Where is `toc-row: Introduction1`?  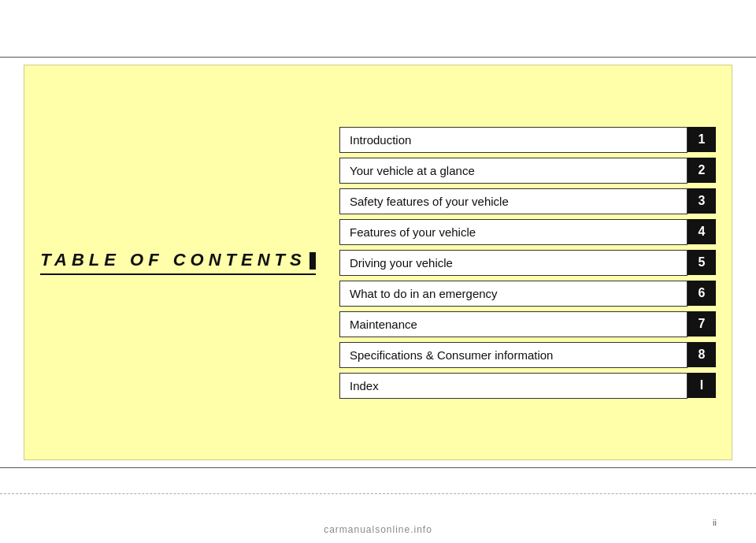 toc-row: Introduction1 is located at coordinates (528, 140).